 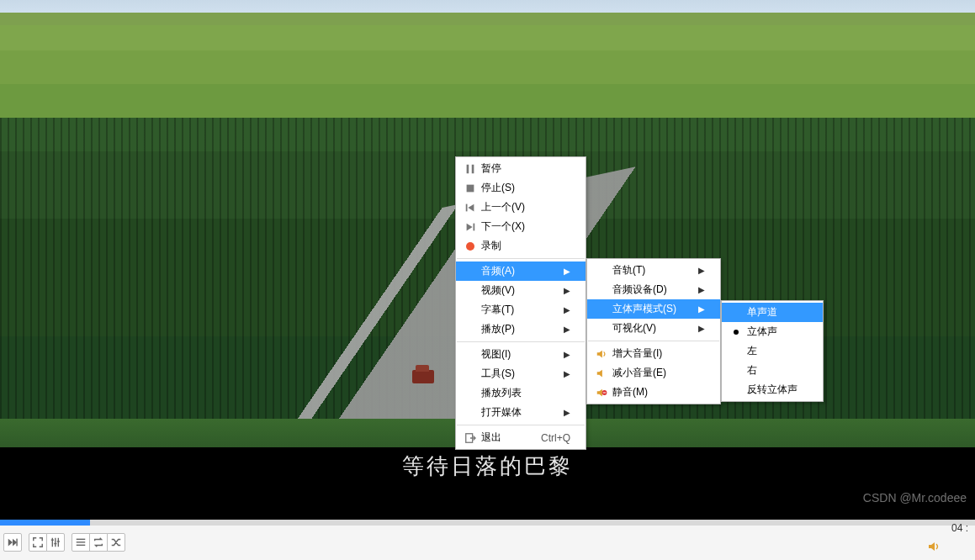 I want to click on previous-icon, so click(x=470, y=208).